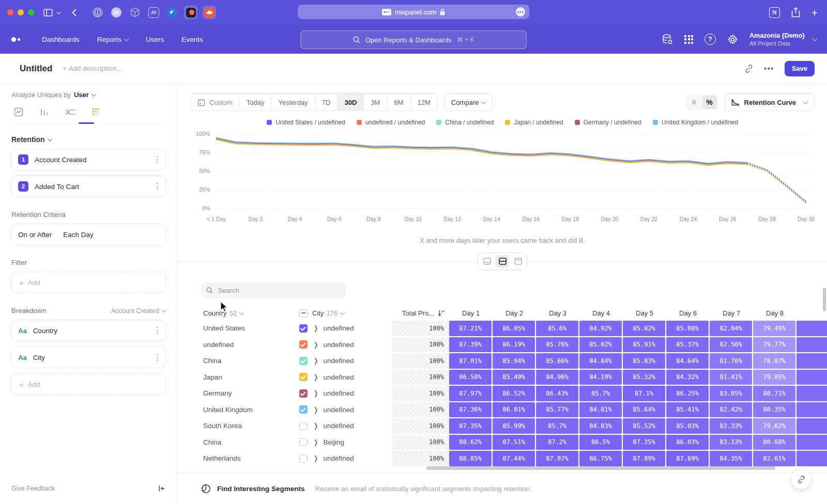 This screenshot has width=827, height=504. I want to click on data-management-icon, so click(667, 39).